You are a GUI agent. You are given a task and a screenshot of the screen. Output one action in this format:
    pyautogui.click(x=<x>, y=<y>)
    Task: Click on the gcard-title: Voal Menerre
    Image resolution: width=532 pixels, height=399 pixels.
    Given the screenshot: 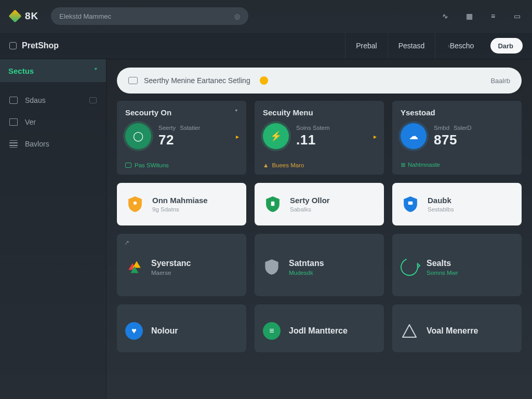 What is the action you would take?
    pyautogui.click(x=452, y=331)
    